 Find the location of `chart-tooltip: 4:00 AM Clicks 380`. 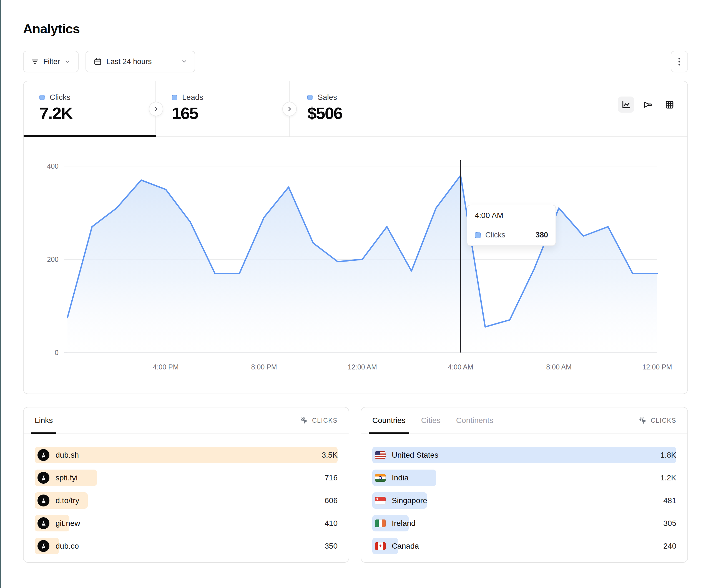

chart-tooltip: 4:00 AM Clicks 380 is located at coordinates (511, 225).